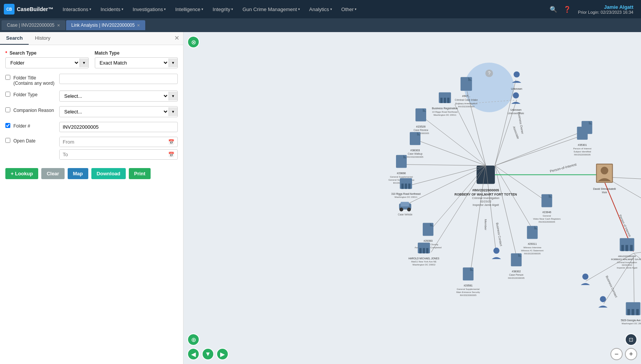 This screenshot has width=641, height=364. What do you see at coordinates (149, 9) in the screenshot?
I see `nav-investigations: Investigations ▾` at bounding box center [149, 9].